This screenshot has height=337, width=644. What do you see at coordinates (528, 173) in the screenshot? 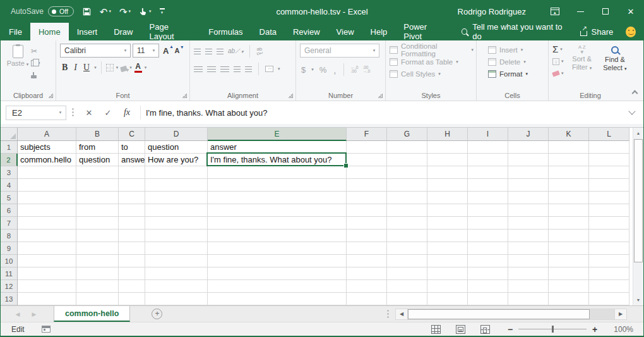
I see `cell-J3` at bounding box center [528, 173].